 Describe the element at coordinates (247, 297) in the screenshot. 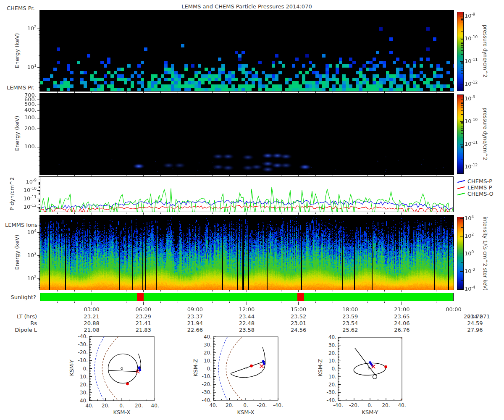

I see `sunlight-status-bar` at that location.